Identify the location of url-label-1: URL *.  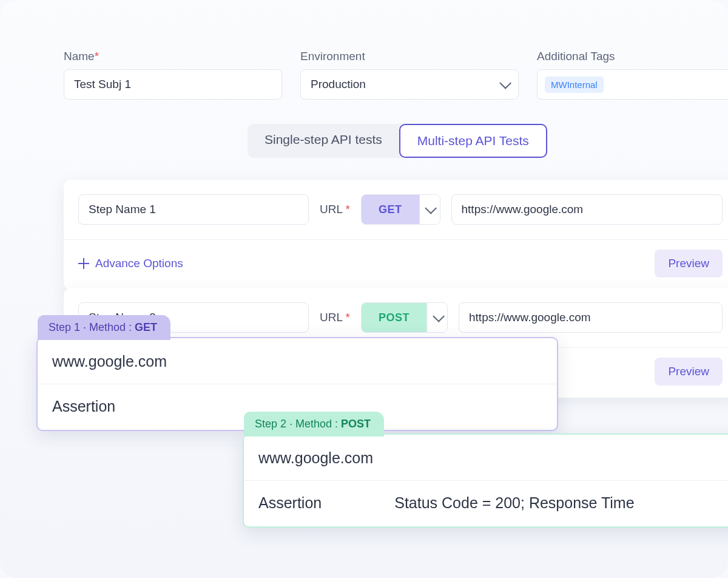
(335, 209).